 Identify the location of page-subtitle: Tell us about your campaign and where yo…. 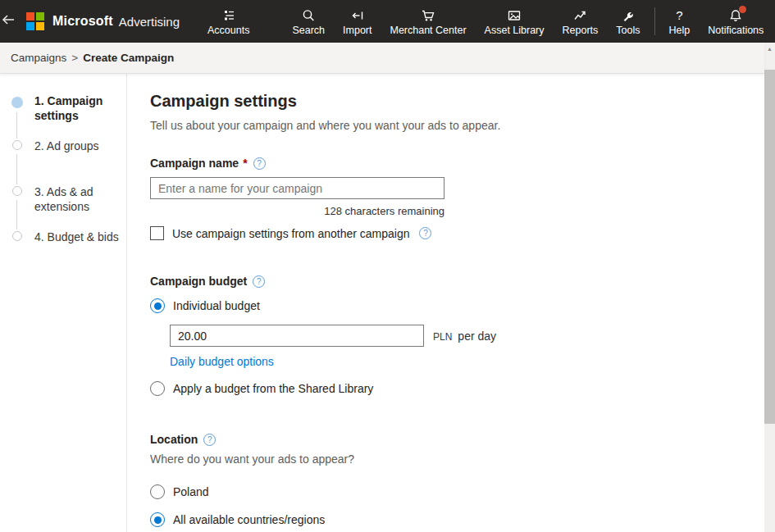
(325, 125).